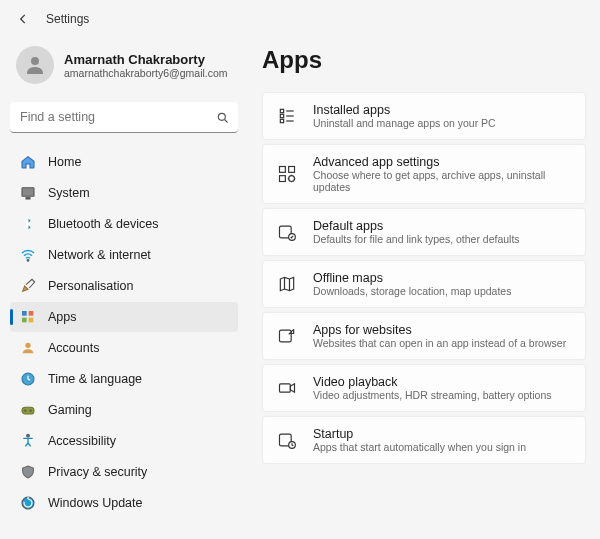  Describe the element at coordinates (124, 118) in the screenshot. I see `search-input` at that location.